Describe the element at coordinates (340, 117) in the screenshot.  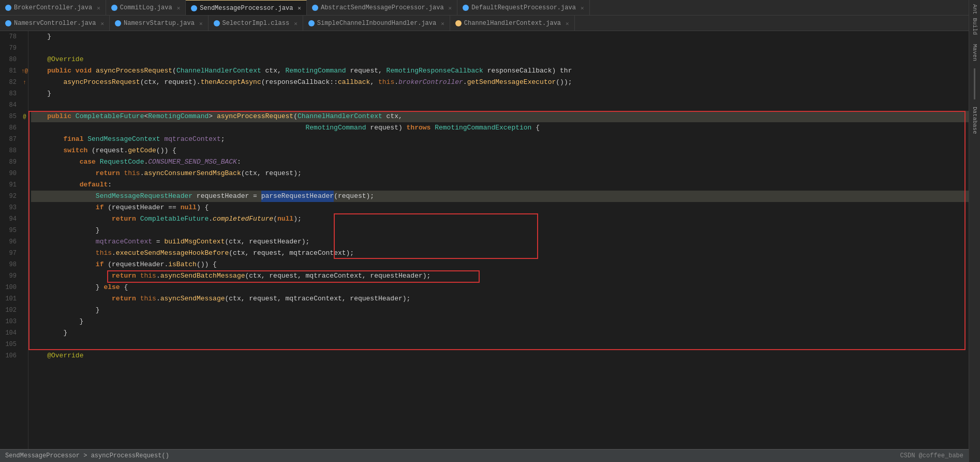
I see `type-channel-85: ChannelHandlerContext` at that location.